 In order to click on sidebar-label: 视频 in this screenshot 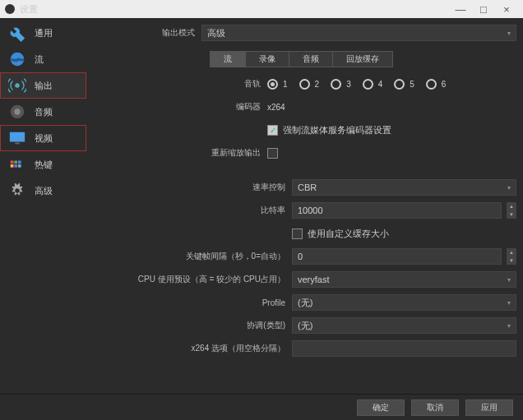, I will do `click(44, 138)`.